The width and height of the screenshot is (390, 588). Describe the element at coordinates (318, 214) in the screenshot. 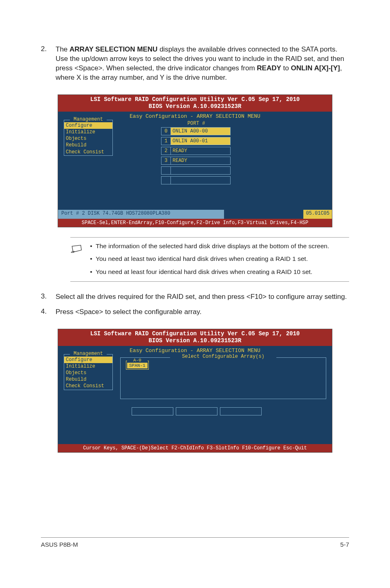

I see `status-right: 05.01C05` at that location.